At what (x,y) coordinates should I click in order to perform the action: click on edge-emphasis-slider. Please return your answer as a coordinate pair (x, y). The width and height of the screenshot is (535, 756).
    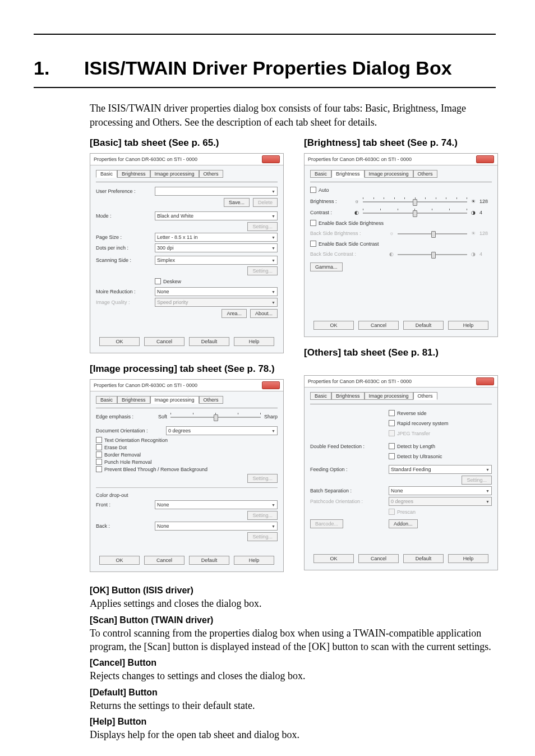
    Looking at the image, I should click on (215, 417).